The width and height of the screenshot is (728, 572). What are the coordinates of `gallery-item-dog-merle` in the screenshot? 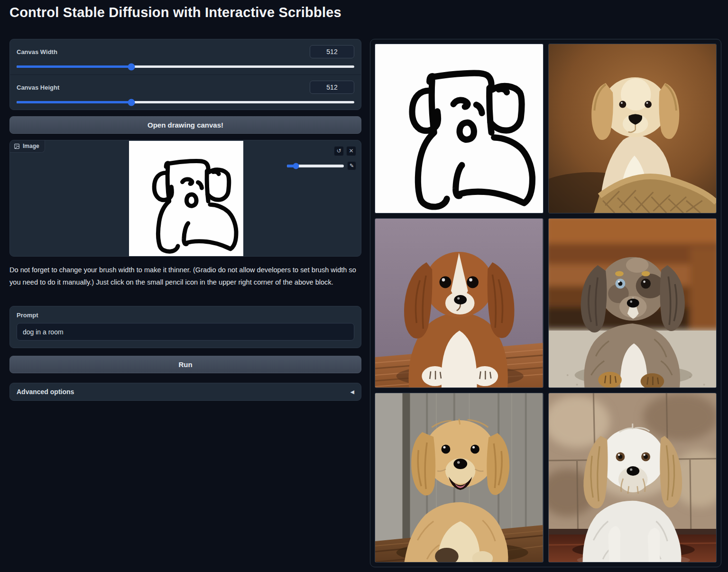 It's located at (633, 303).